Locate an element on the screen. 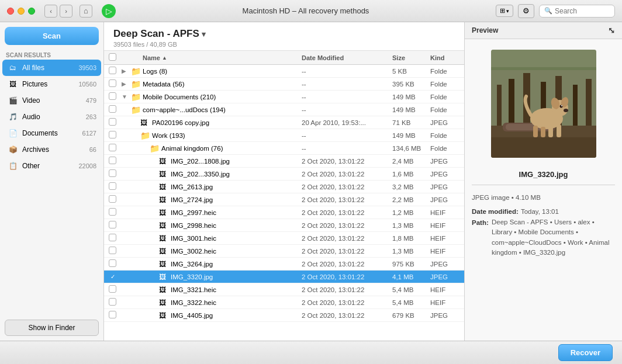 This screenshot has height=364, width=622. row-date: 20 Apr 2010, 19:53:... is located at coordinates (347, 123).